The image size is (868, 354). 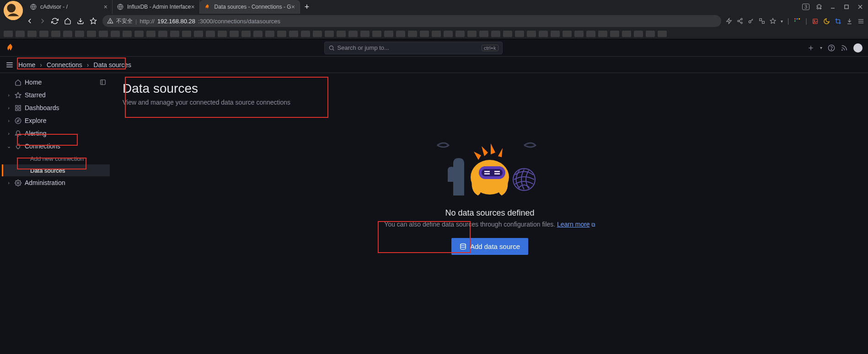 What do you see at coordinates (55, 21) in the screenshot?
I see `reload-icon` at bounding box center [55, 21].